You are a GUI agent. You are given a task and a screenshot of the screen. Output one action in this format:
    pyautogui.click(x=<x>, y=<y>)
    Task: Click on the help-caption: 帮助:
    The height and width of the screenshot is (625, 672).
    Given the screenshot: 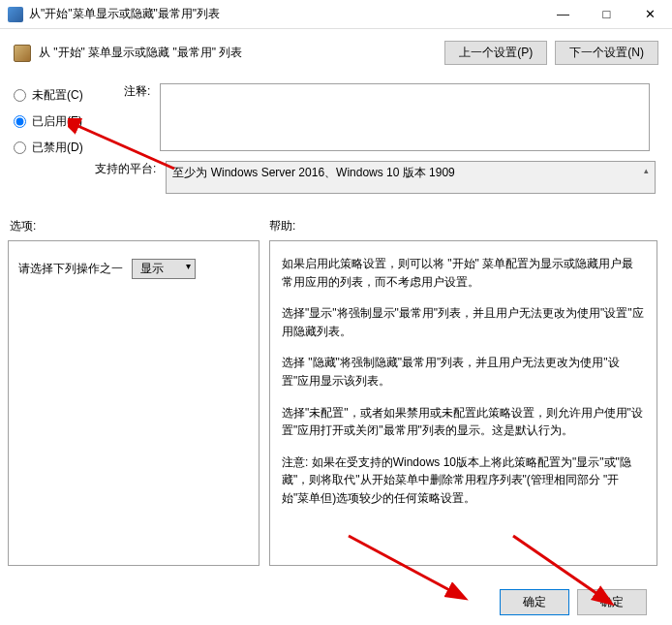 What is the action you would take?
    pyautogui.click(x=283, y=227)
    